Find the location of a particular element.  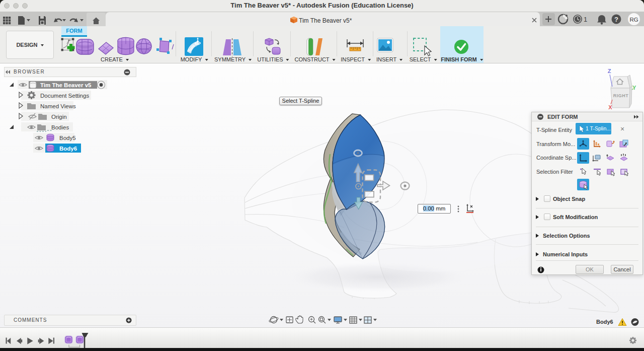

svg-text: 1 is located at coordinates (586, 19).